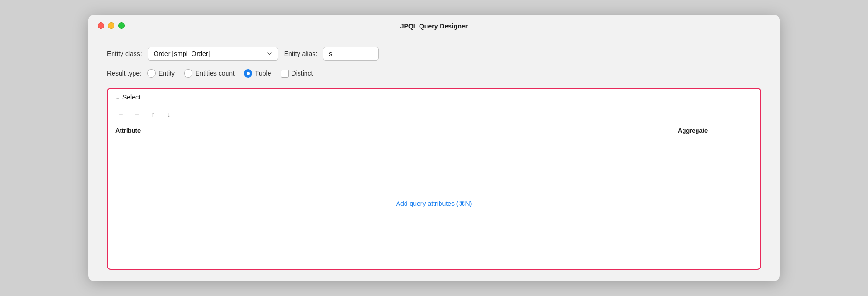  What do you see at coordinates (434, 73) in the screenshot?
I see `result-type-row: Result type: Entity Entities count` at bounding box center [434, 73].